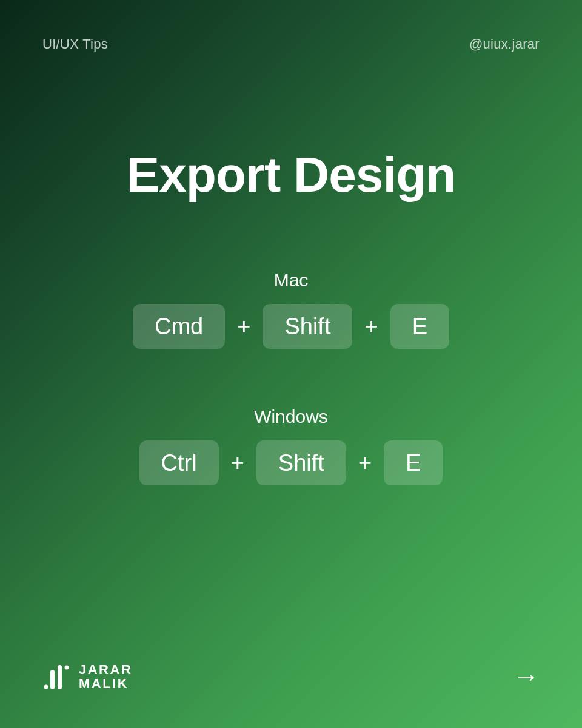 The image size is (582, 728). I want to click on category-label: UI/UX Tips, so click(75, 44).